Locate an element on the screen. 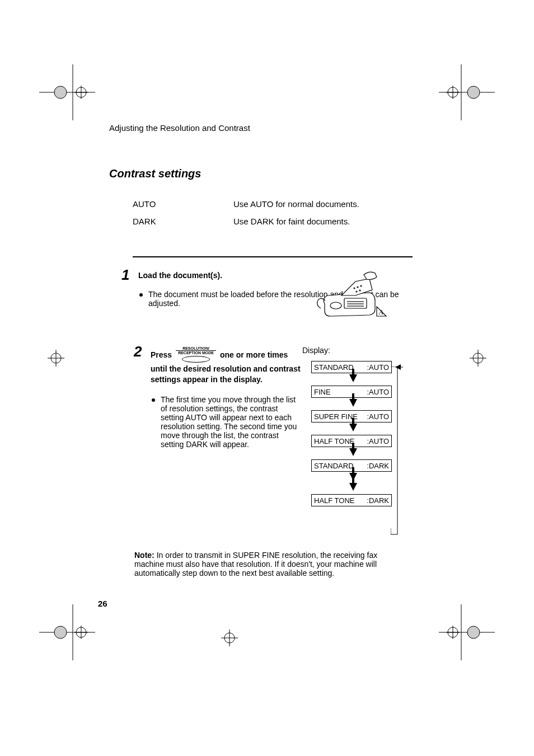 The image size is (534, 756). note: Note: In order to transmit in SUPER FINE… is located at coordinates (271, 564).